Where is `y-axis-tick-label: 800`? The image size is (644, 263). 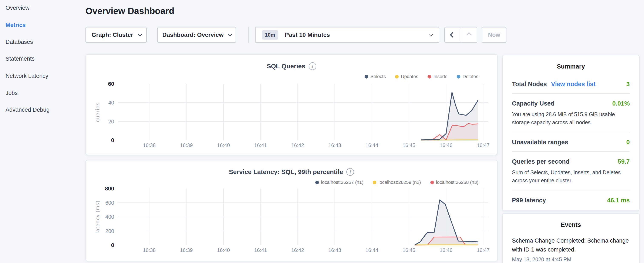
y-axis-tick-label: 800 is located at coordinates (104, 189).